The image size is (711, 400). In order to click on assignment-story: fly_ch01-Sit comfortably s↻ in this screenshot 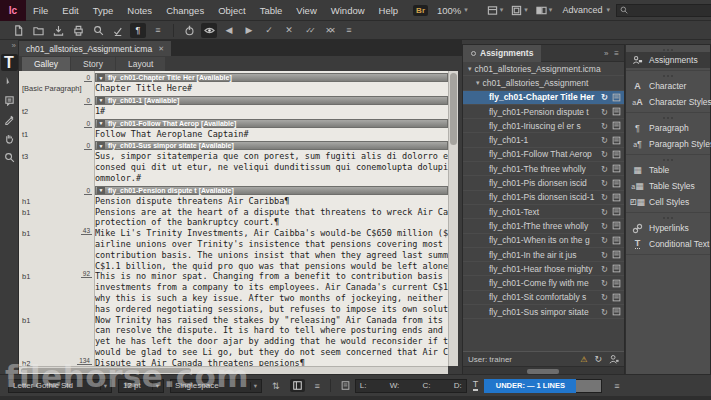, I will do `click(544, 298)`.